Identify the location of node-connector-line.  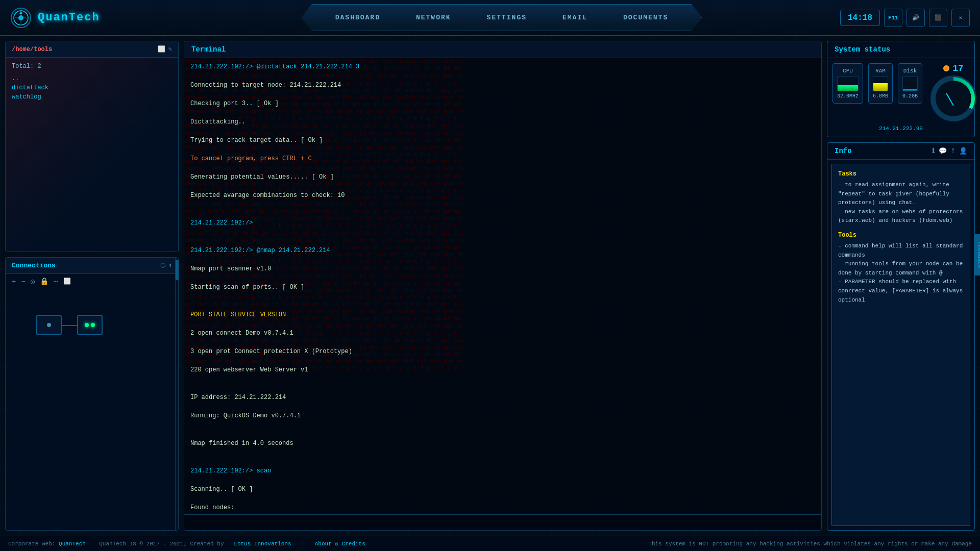
(69, 325).